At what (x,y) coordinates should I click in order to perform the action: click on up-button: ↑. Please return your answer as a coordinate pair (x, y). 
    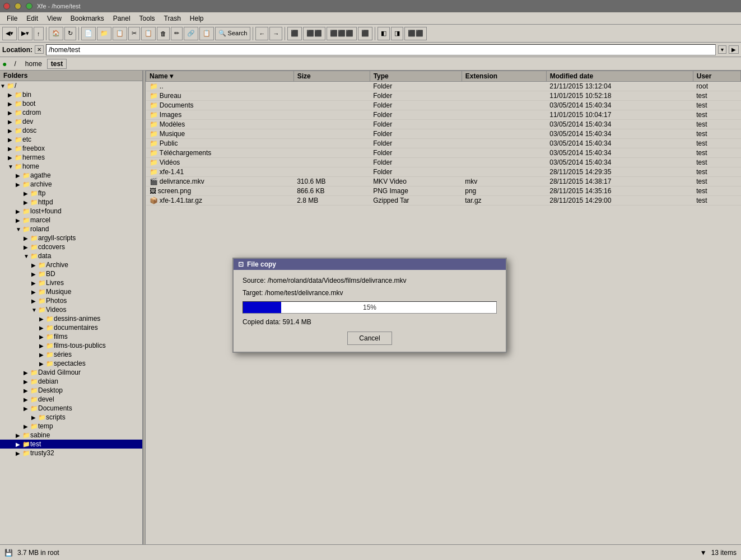
    Looking at the image, I should click on (39, 34).